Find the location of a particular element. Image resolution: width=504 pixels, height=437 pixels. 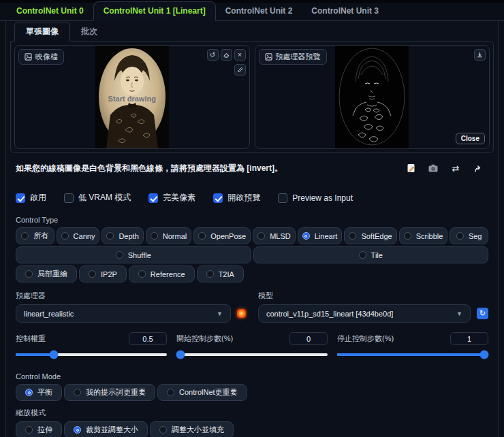

control-type-lineart: Lineart is located at coordinates (320, 236).